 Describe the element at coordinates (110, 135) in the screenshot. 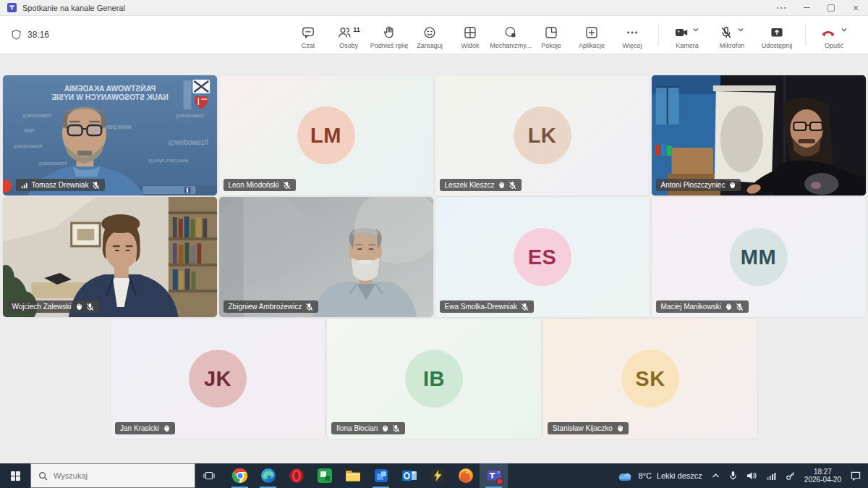

I see `participant-tile: PAŃSTWOWA AKADEMIA NAUK STOSOWANYCH W NY…` at that location.